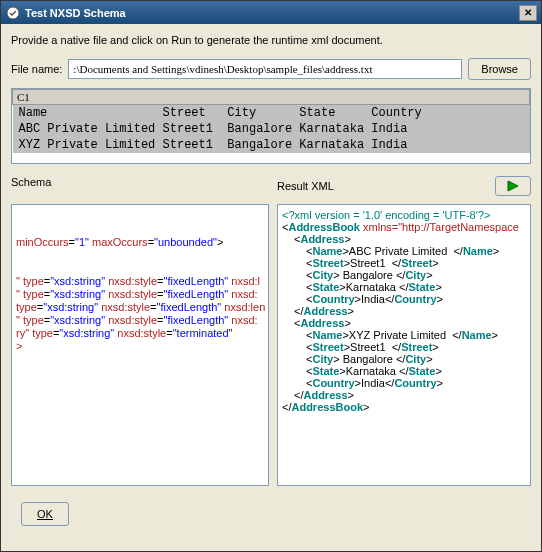 This screenshot has width=542, height=552. What do you see at coordinates (36, 69) in the screenshot?
I see `file-name-label: File name:` at bounding box center [36, 69].